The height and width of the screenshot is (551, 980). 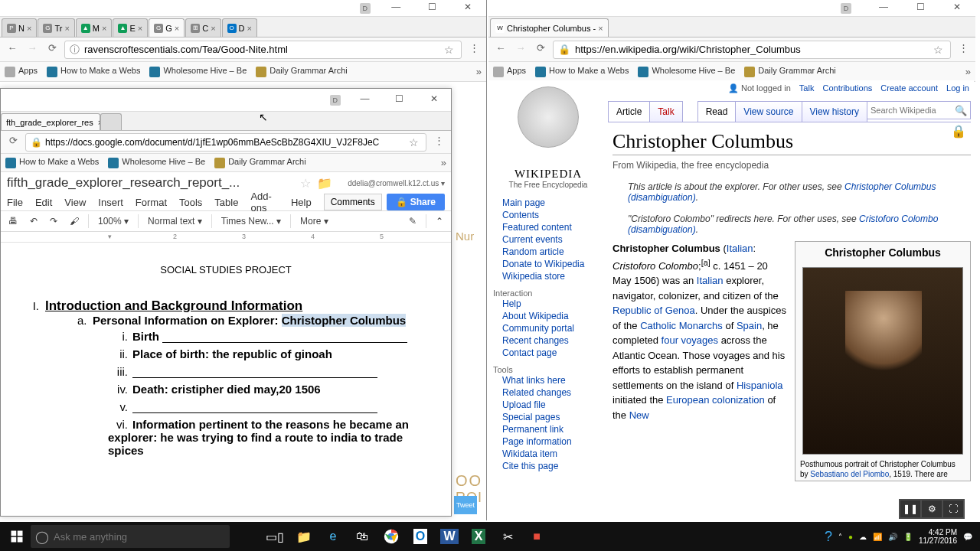 What do you see at coordinates (508, 536) in the screenshot?
I see `snipping-button: ✂` at bounding box center [508, 536].